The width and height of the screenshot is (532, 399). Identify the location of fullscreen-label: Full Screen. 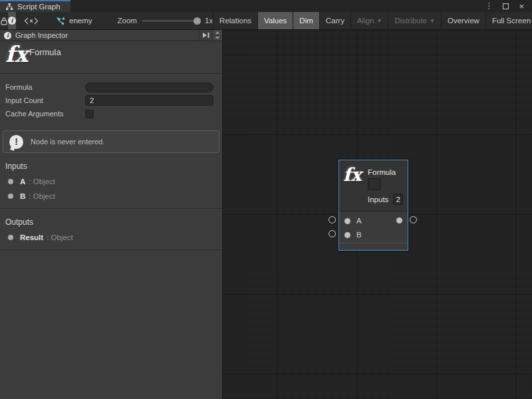
(511, 21).